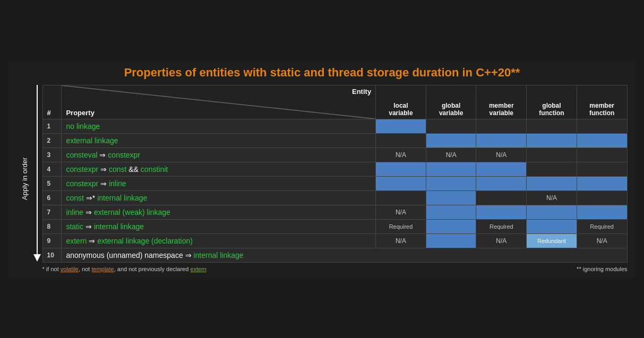 The image size is (644, 338). What do you see at coordinates (219, 227) in the screenshot?
I see `row-property: static ⇒ internal linkage` at bounding box center [219, 227].